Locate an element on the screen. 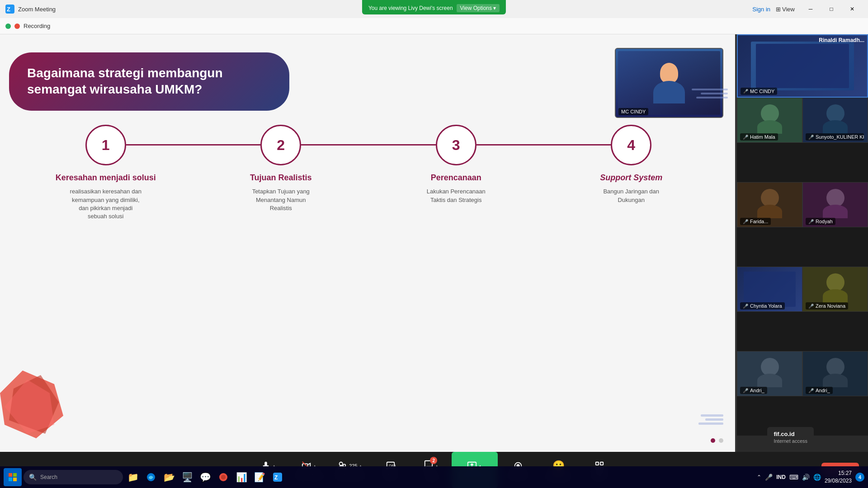 The image size is (868, 488). participant-tile-hatim: 🎤 Hatim Mala is located at coordinates (769, 120).